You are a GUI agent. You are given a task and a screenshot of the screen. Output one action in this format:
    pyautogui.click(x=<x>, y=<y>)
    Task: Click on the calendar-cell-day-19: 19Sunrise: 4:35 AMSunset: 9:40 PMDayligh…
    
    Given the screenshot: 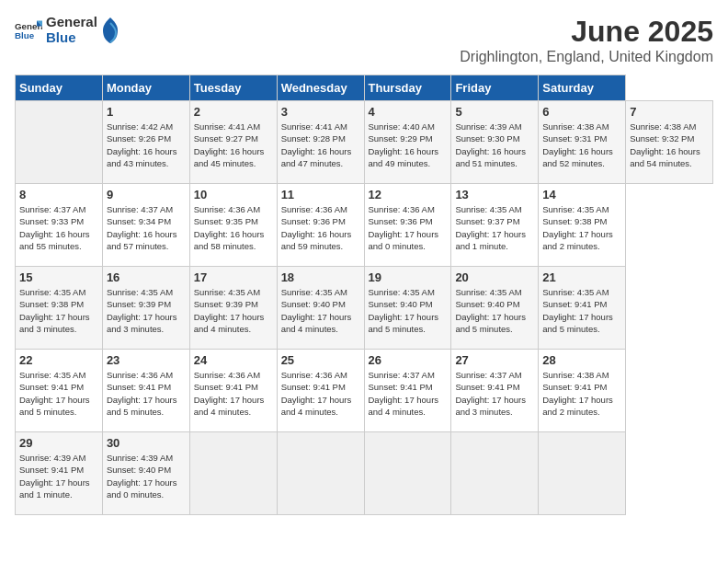 What is the action you would take?
    pyautogui.click(x=408, y=308)
    